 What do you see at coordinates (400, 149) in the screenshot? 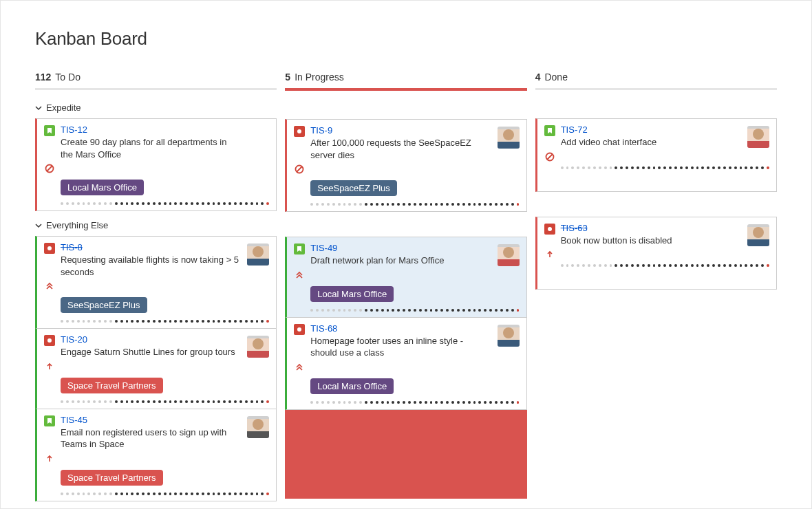
I see `issue-summary: After 100,000 requests the SeeSpaceEZ se…` at bounding box center [400, 149].